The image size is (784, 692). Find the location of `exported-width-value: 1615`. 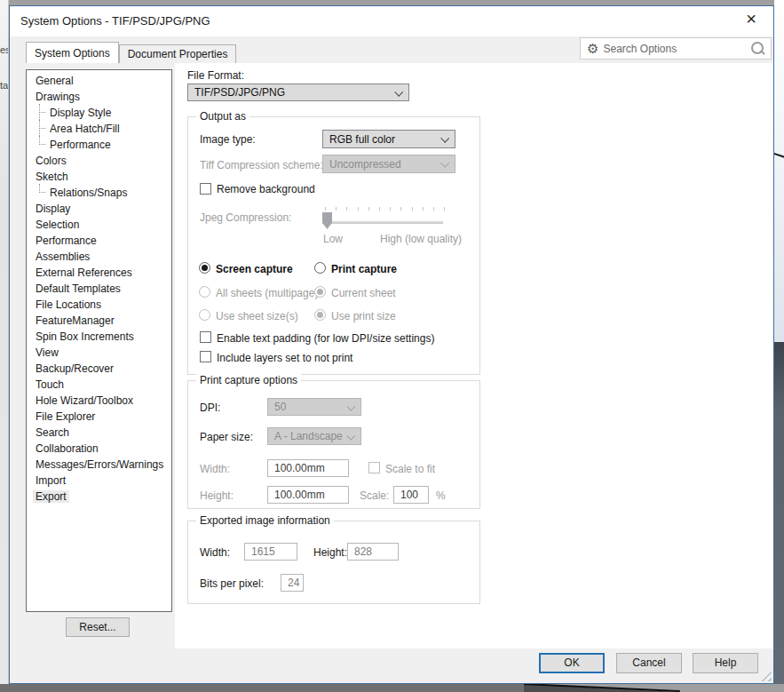

exported-width-value: 1615 is located at coordinates (271, 552).